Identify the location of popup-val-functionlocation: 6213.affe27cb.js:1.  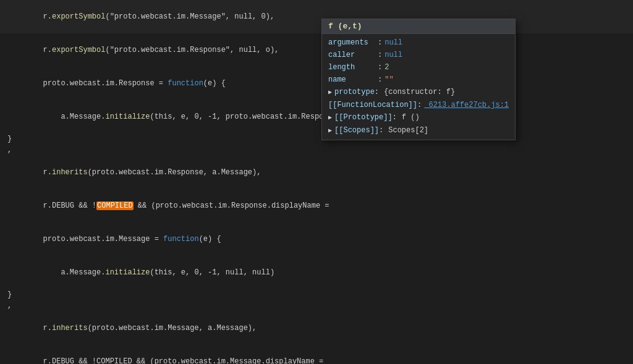
(466, 105).